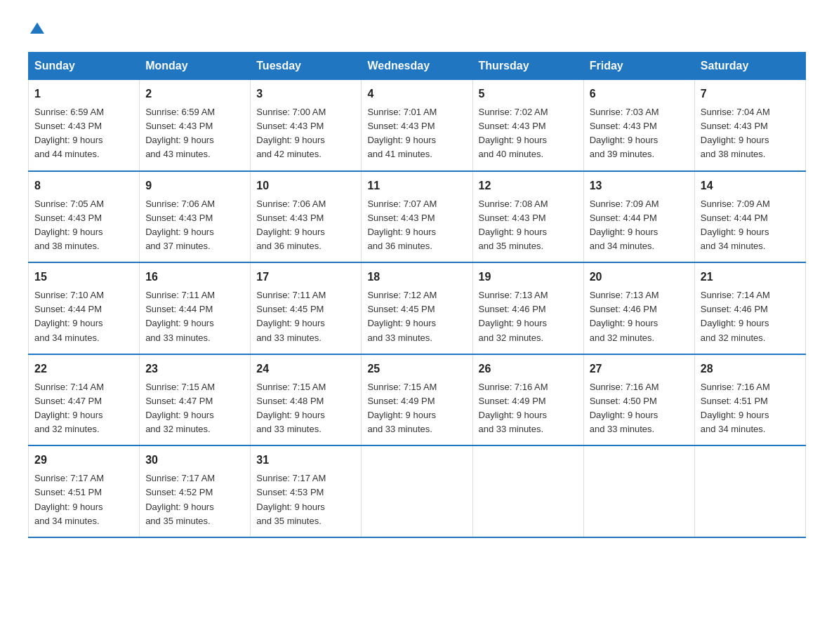  I want to click on calendar-cell: 28 Sunrise: 7:16 AMSunset: 4:51 PMDaylig…, so click(750, 400).